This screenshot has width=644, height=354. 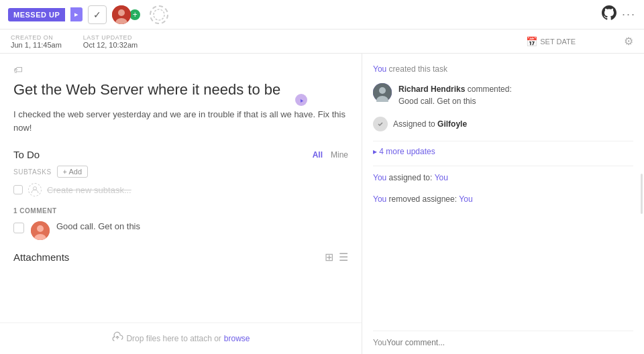 I want to click on set-date-label: SET DATE, so click(x=558, y=42).